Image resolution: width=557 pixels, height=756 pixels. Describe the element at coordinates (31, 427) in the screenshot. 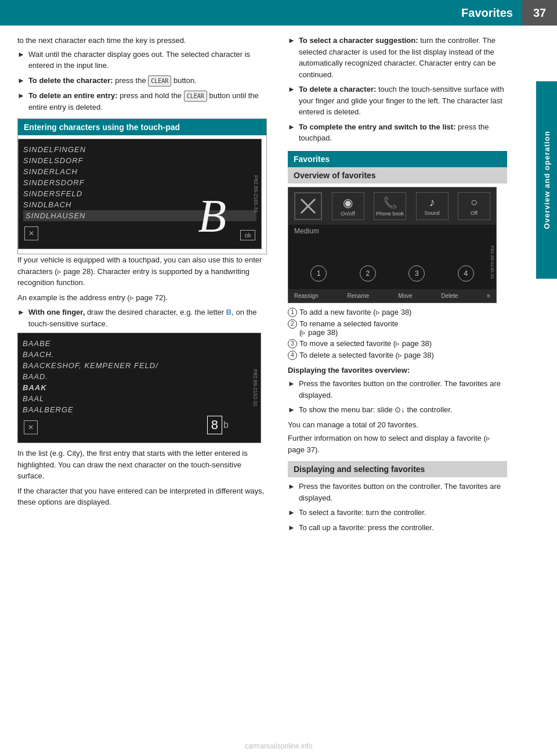

I see `x-button-2: ✕` at that location.